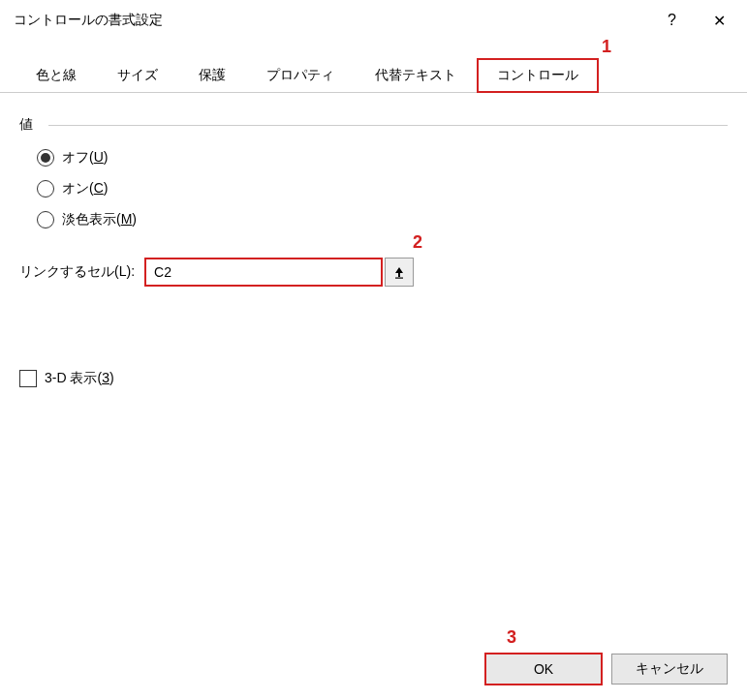 Image resolution: width=747 pixels, height=700 pixels. What do you see at coordinates (418, 242) in the screenshot?
I see `callout-2: 2` at bounding box center [418, 242].